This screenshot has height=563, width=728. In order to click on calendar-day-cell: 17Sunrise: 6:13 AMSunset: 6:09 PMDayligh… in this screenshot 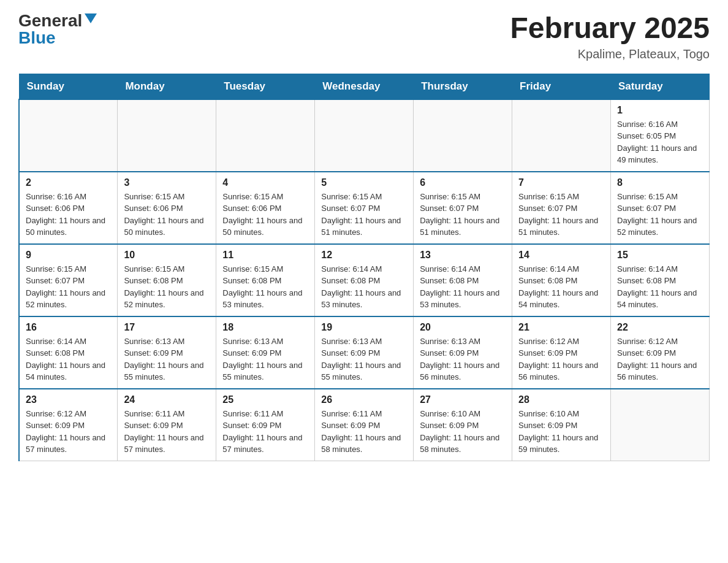, I will do `click(167, 353)`.